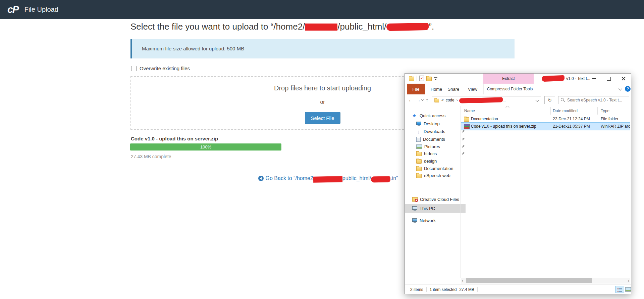 The image size is (644, 299). Describe the element at coordinates (594, 79) in the screenshot. I see `minimize-button` at that location.